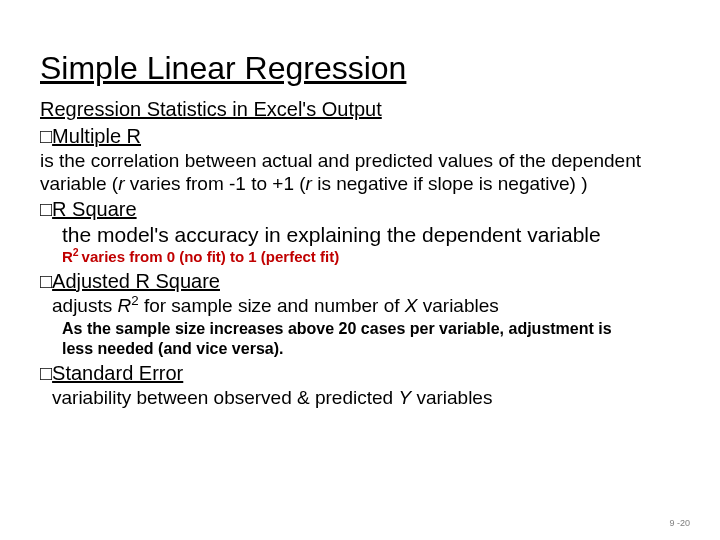 Image resolution: width=720 pixels, height=540 pixels. What do you see at coordinates (360, 68) in the screenshot?
I see `slide-title: Simple Linear Regression` at bounding box center [360, 68].